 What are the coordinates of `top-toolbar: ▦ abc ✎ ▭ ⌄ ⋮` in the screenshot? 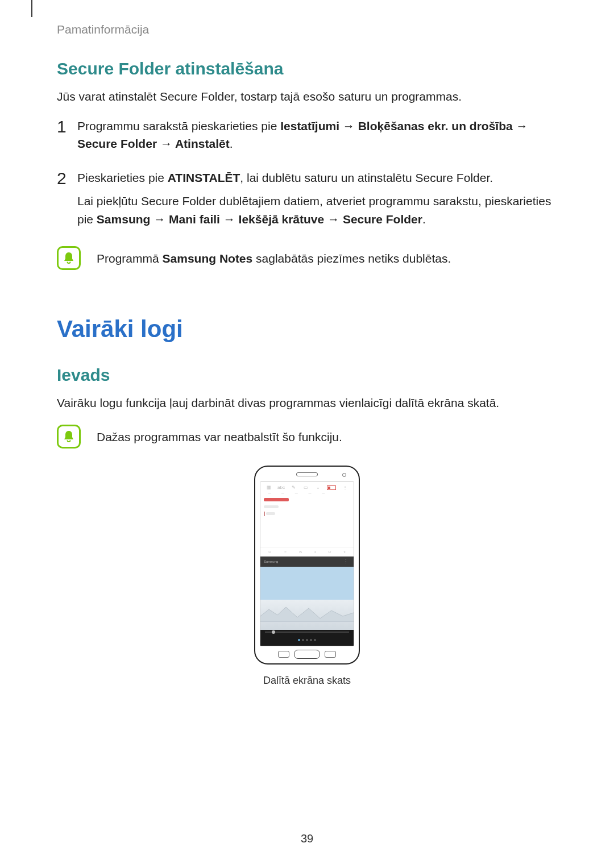 It's located at (307, 487).